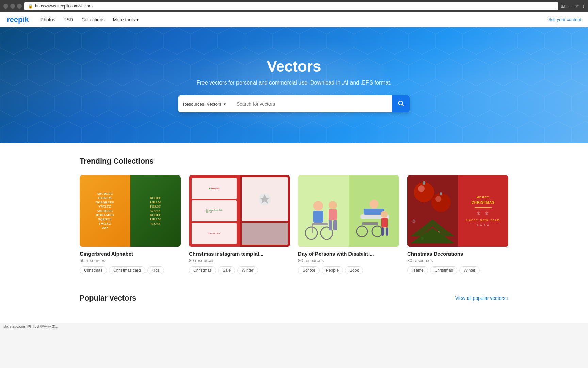 The image size is (588, 368). What do you see at coordinates (418, 270) in the screenshot?
I see `tag-frame: Frame` at bounding box center [418, 270].